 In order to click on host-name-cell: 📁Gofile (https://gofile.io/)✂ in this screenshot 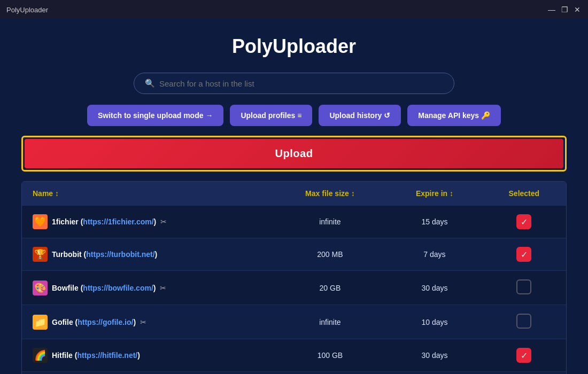, I will do `click(148, 322)`.